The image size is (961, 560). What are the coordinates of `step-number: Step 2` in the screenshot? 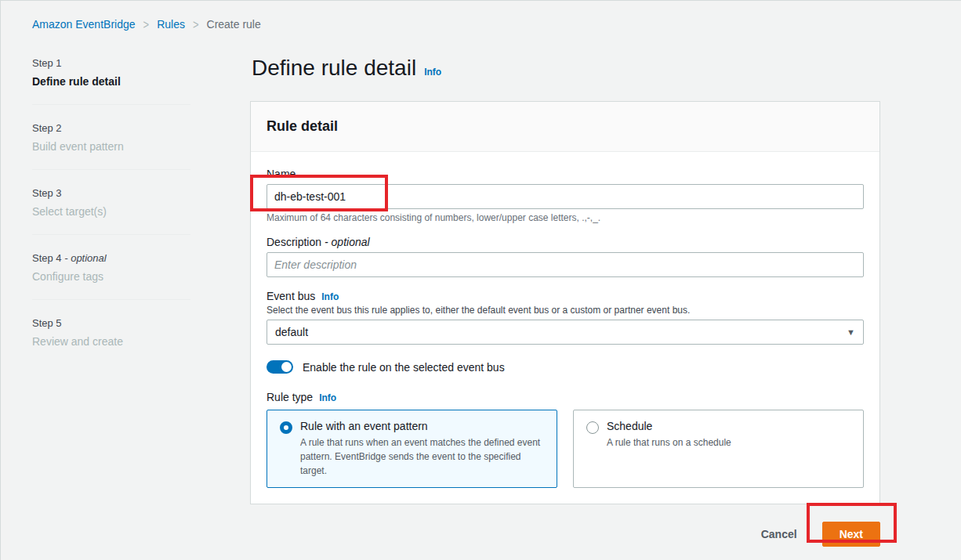 It's located at (47, 128).